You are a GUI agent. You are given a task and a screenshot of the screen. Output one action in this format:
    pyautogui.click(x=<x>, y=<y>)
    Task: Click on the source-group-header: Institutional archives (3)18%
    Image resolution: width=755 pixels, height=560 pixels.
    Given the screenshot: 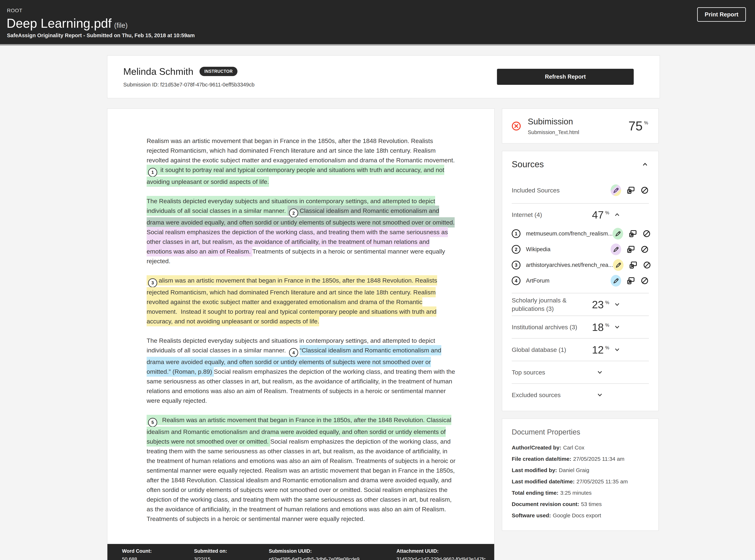 What is the action you would take?
    pyautogui.click(x=580, y=327)
    